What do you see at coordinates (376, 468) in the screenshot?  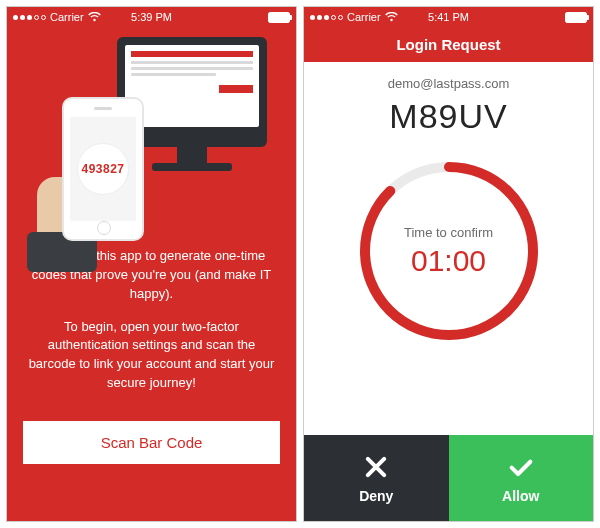 I see `close-icon` at bounding box center [376, 468].